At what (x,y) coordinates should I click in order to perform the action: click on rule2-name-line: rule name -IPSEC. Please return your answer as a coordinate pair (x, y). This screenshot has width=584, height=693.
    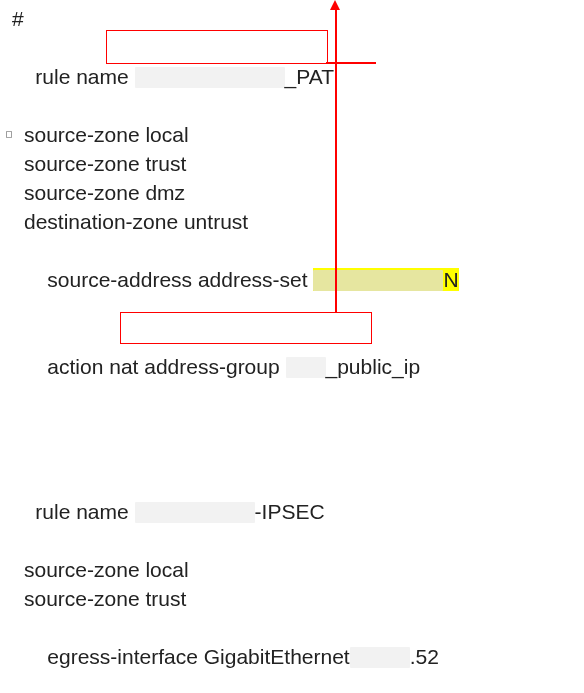
    Looking at the image, I should click on (298, 512).